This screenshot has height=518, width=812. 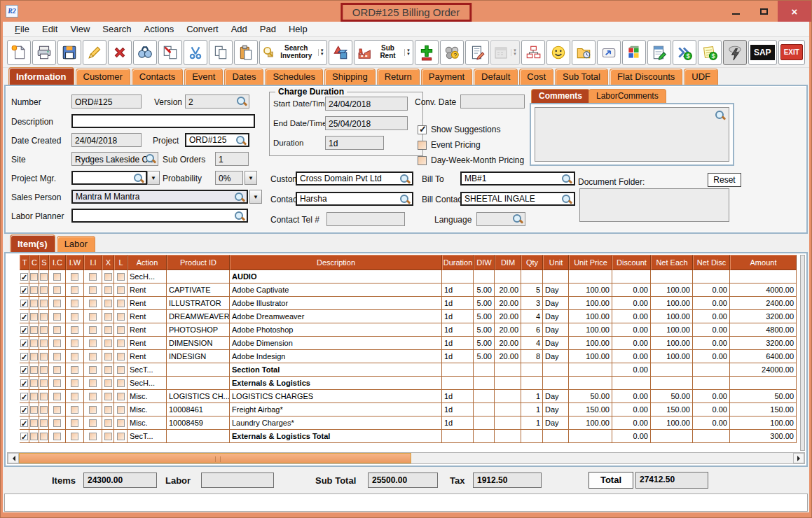 What do you see at coordinates (75, 262) in the screenshot?
I see `column-header-i-w: I.W` at bounding box center [75, 262].